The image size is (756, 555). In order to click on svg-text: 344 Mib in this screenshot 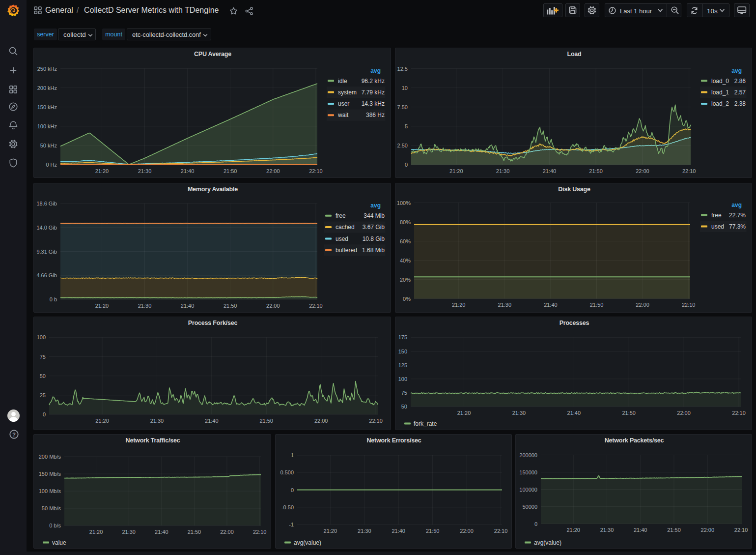, I will do `click(374, 216)`.